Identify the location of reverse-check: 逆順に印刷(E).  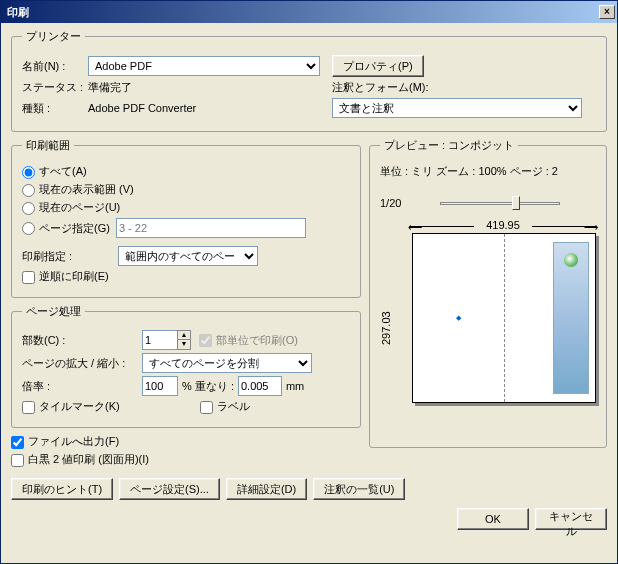
(66, 276).